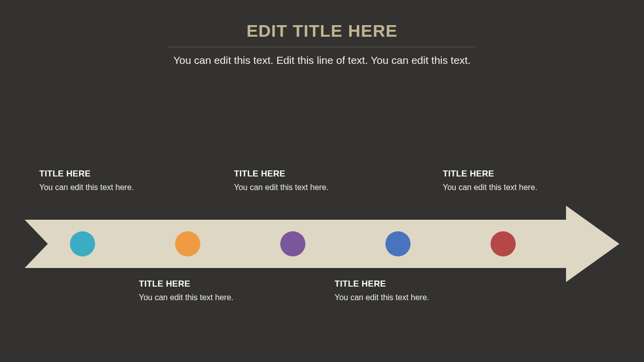 Image resolution: width=644 pixels, height=362 pixels. What do you see at coordinates (491, 181) in the screenshot?
I see `timeline-item-5: TITLE HERE You can edit this text here.` at bounding box center [491, 181].